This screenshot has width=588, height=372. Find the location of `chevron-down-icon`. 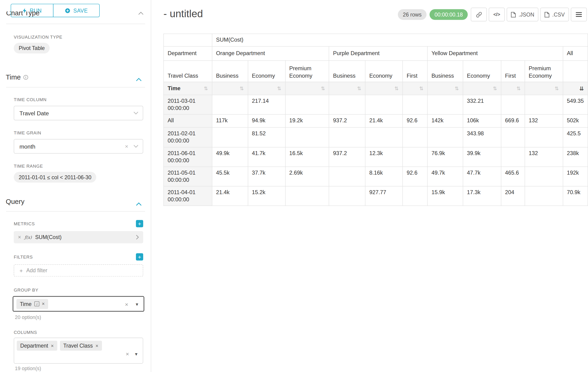

chevron-down-icon is located at coordinates (136, 146).